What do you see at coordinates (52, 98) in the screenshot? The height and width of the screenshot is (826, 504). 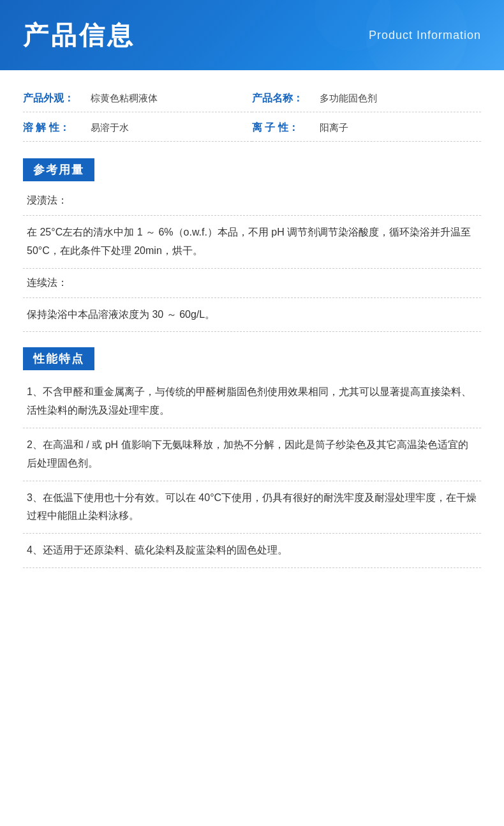 I see `label-appearance: 产品外观：` at bounding box center [52, 98].